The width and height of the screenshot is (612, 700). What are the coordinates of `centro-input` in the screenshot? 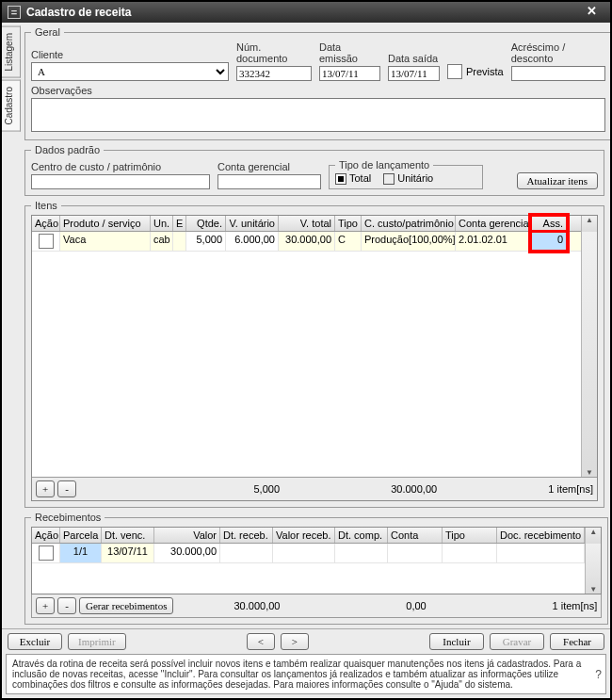 It's located at (121, 182).